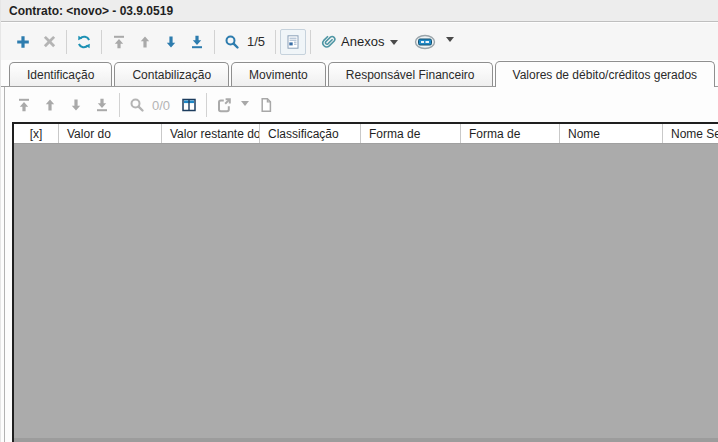  Describe the element at coordinates (293, 42) in the screenshot. I see `report-icon` at that location.